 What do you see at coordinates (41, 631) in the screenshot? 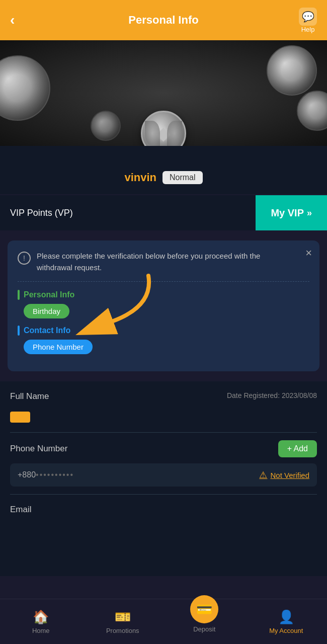
I see `nav-home-label: Home` at bounding box center [41, 631].